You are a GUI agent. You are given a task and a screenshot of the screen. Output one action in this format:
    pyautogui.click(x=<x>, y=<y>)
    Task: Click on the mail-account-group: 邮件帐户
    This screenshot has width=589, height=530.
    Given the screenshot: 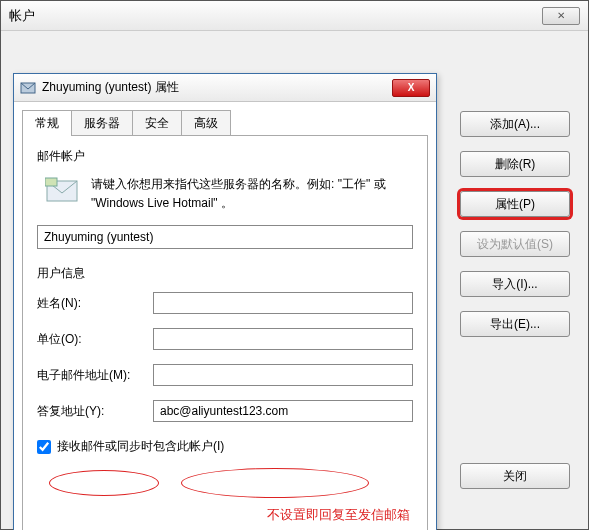 What is the action you would take?
    pyautogui.click(x=225, y=156)
    